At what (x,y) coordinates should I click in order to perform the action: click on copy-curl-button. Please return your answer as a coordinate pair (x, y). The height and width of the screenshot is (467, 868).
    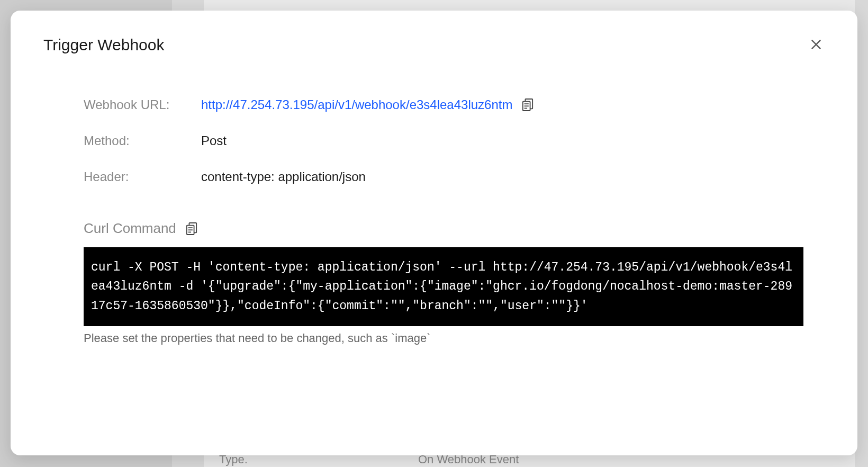
    Looking at the image, I should click on (192, 229).